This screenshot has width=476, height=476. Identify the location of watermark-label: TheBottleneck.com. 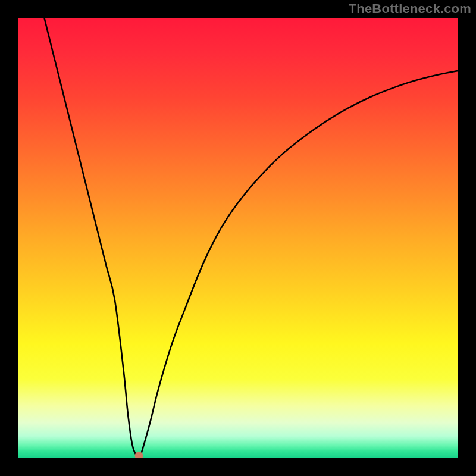
(410, 9).